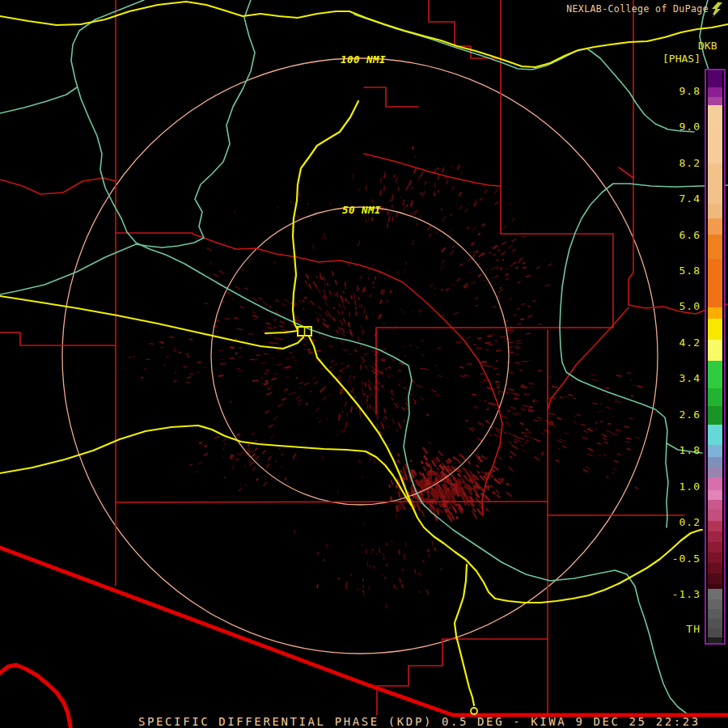 The image size is (728, 728). Describe the element at coordinates (674, 558) in the screenshot. I see `colorbar-tick-label: -0.5` at that location.